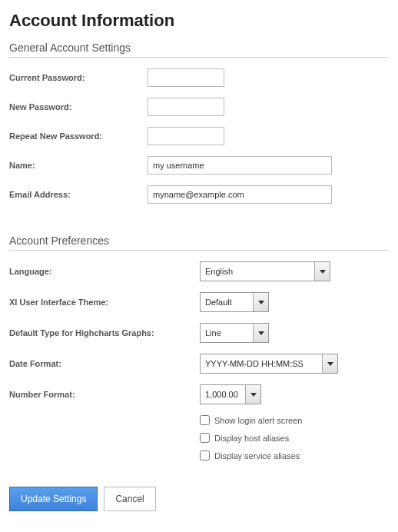 This screenshot has height=532, width=398. I want to click on prefs-section-title: Account Preferences, so click(199, 241).